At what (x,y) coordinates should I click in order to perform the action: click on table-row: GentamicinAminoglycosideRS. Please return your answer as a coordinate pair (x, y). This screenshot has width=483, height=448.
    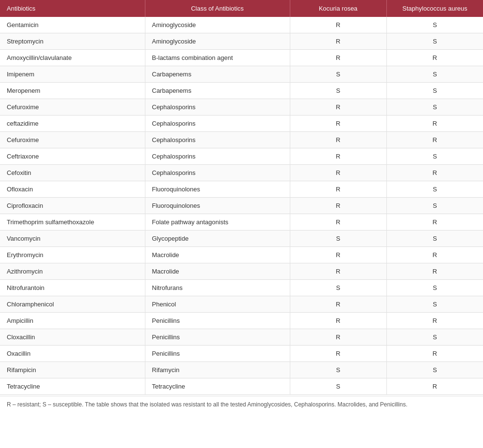
    Looking at the image, I should click on (242, 25).